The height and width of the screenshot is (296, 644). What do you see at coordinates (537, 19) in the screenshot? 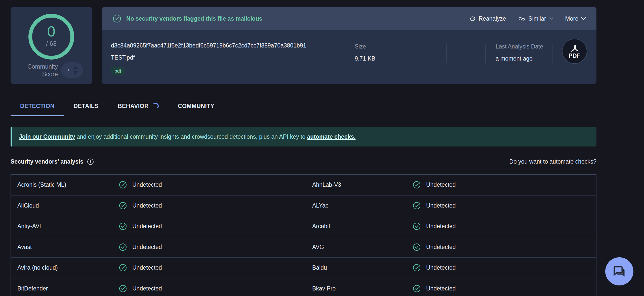
I see `similar-label: Similar` at bounding box center [537, 19].